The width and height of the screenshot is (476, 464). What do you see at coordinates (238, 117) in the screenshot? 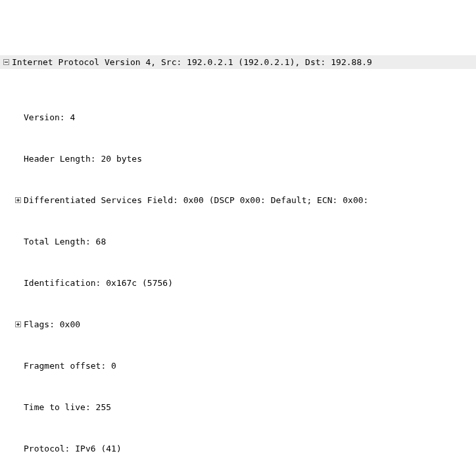
I see `ipv4-version-row: Version: 4` at bounding box center [238, 117].